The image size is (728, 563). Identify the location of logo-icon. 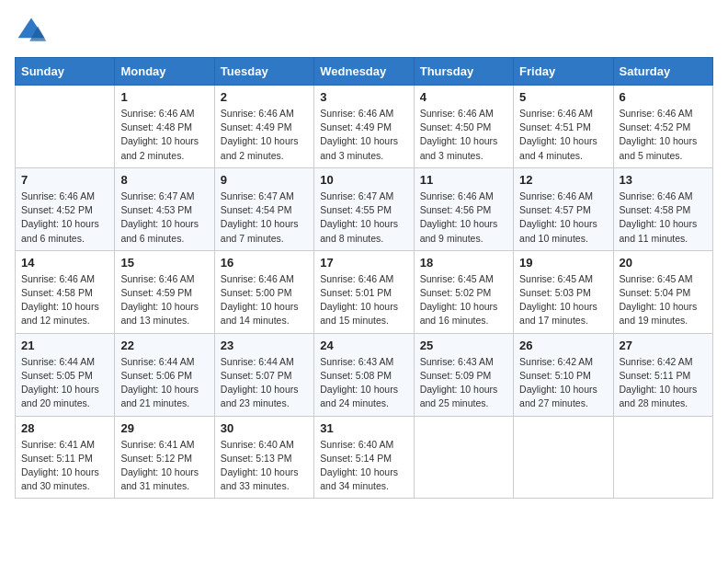
(31, 31).